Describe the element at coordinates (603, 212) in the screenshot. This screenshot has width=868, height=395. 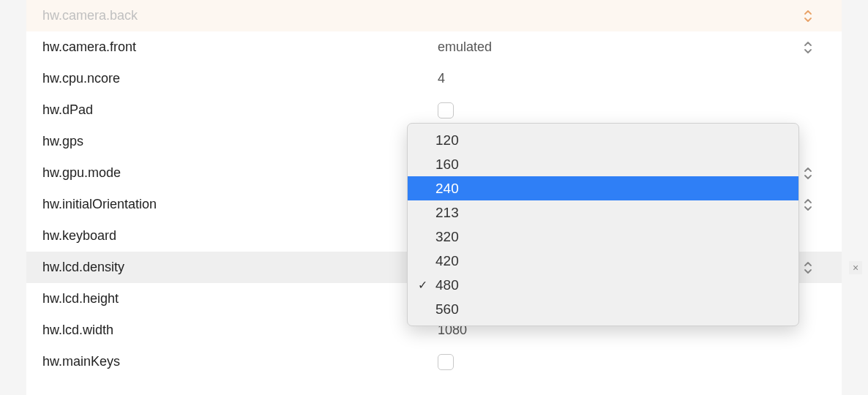
I see `dropdown-option: 213` at that location.